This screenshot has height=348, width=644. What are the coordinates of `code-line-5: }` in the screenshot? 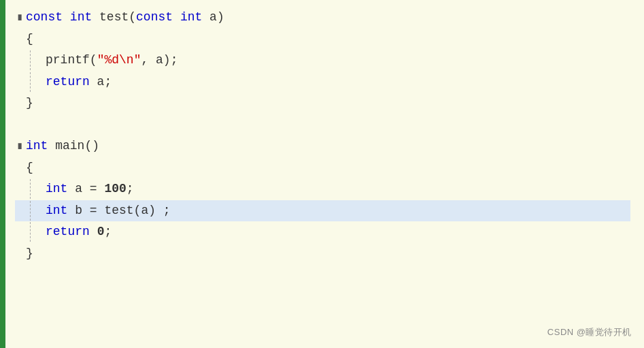 It's located at (322, 104).